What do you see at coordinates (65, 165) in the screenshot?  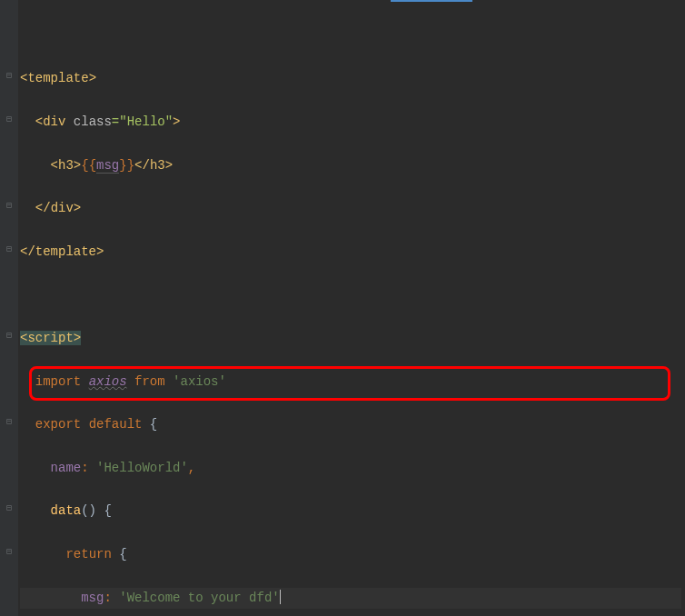 I see `h3-tag: h3` at bounding box center [65, 165].